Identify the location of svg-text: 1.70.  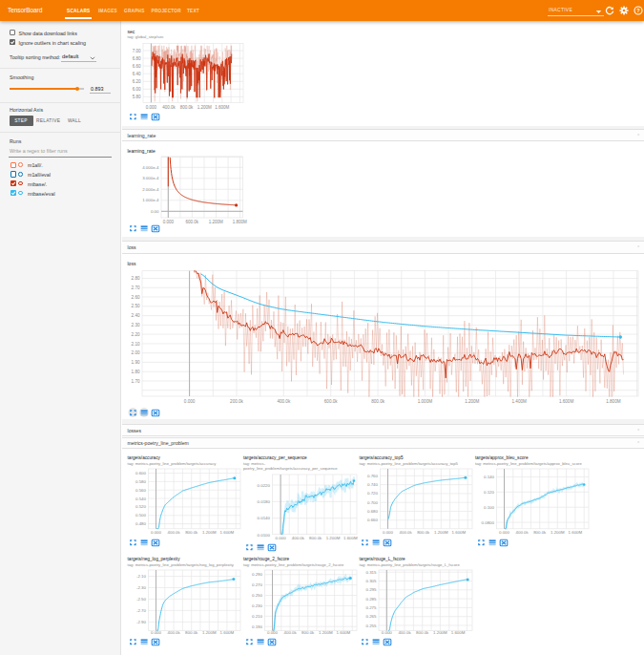
(135, 382).